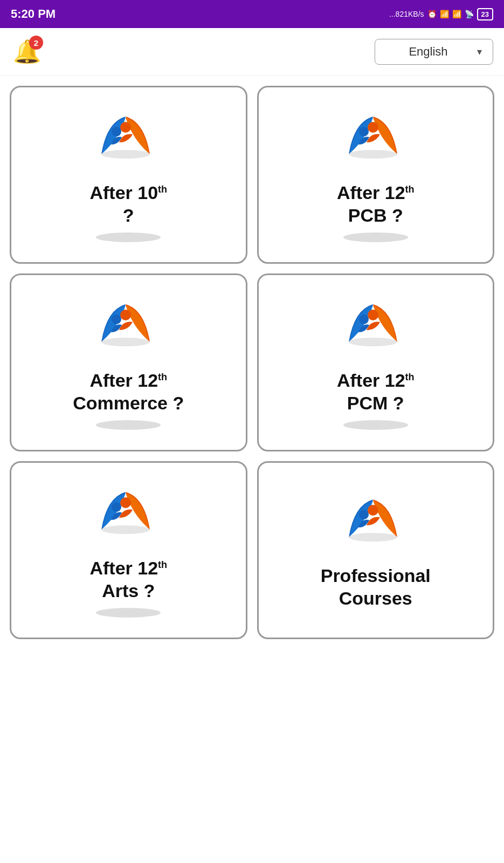 The image size is (504, 863). Describe the element at coordinates (376, 362) in the screenshot. I see `card-after-12th-pcm: After 12th PCM ?` at that location.